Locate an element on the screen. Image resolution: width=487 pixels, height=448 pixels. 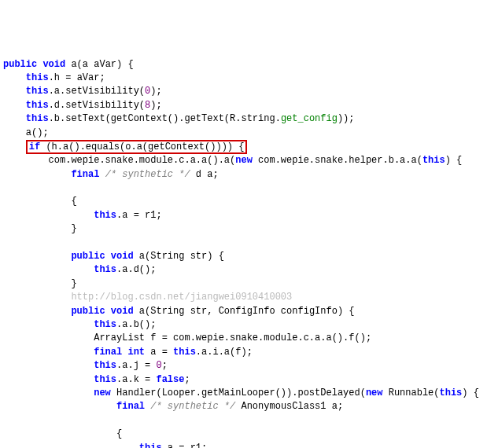
text: .a.k = is located at coordinates (136, 380).